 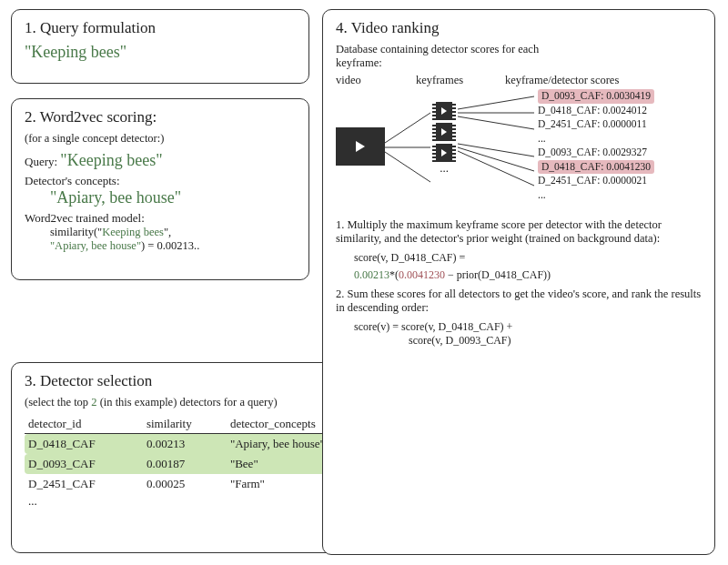 I want to click on play-icon, so click(x=360, y=146).